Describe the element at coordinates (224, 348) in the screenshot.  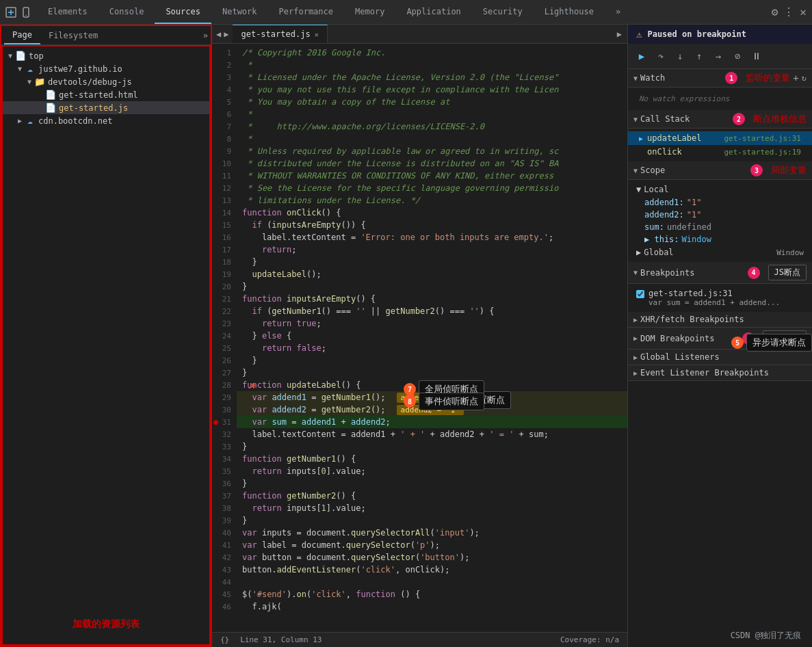
I see `ln-25: 25` at that location.